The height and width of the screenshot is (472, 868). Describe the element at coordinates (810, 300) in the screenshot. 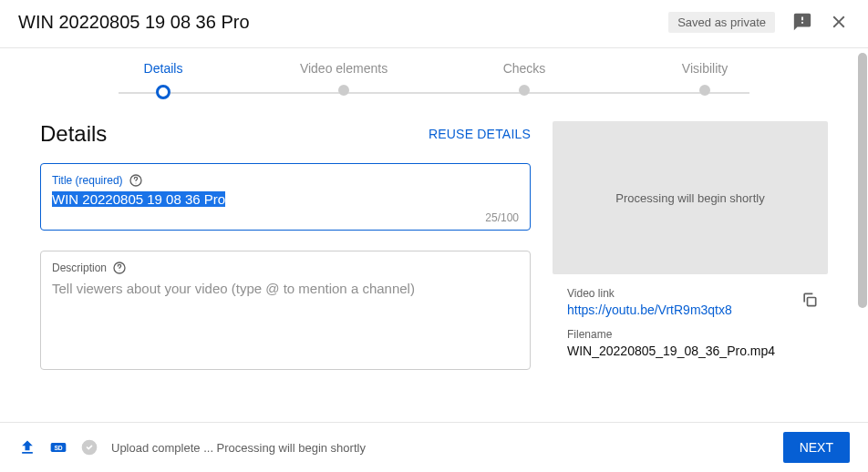

I see `copy-icon` at that location.